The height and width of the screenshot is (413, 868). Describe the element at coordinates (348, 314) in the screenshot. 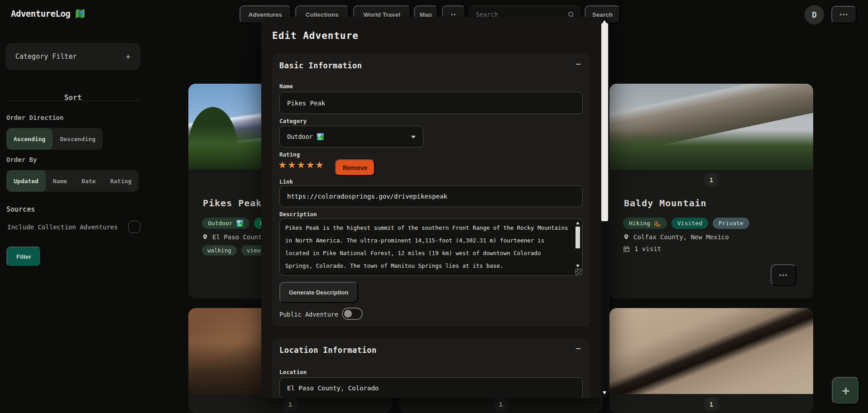

I see `toggle-knob` at that location.